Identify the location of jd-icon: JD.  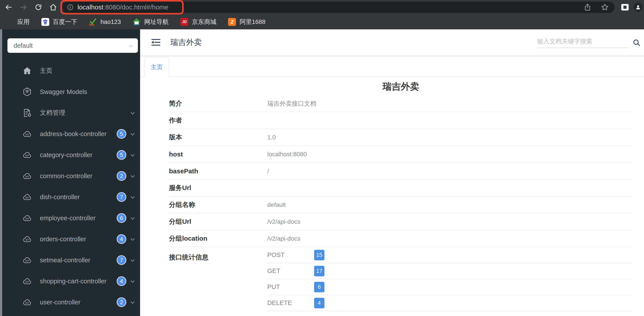
(184, 22).